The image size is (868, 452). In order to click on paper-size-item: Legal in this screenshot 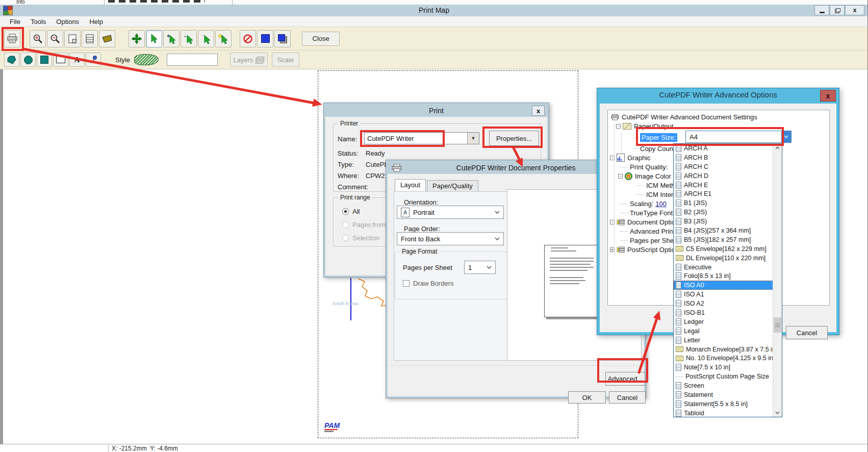, I will do `click(723, 331)`.